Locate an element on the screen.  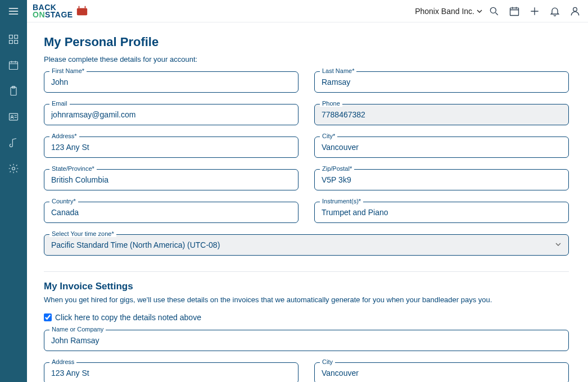
page-subtitle: Please complete these details for your a… is located at coordinates (306, 60).